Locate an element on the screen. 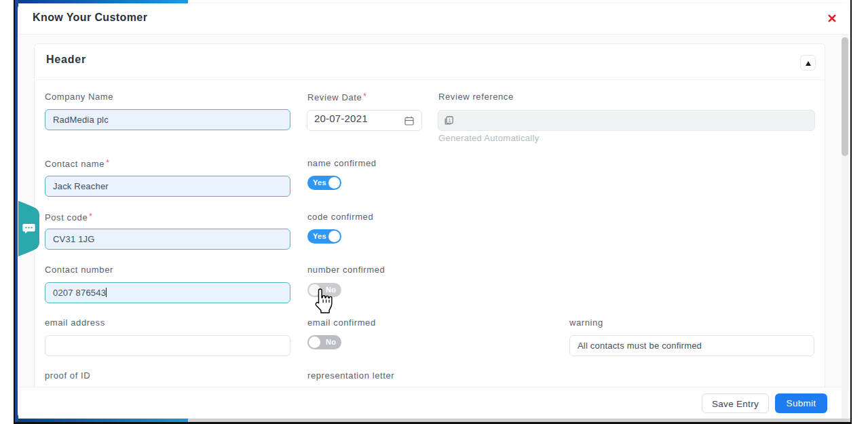  svg-text: 1 is located at coordinates (449, 121).